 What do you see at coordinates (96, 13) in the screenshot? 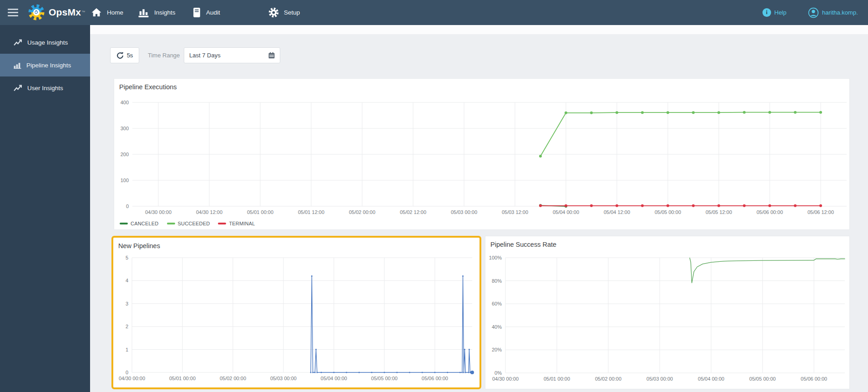
I see `home-icon` at bounding box center [96, 13].